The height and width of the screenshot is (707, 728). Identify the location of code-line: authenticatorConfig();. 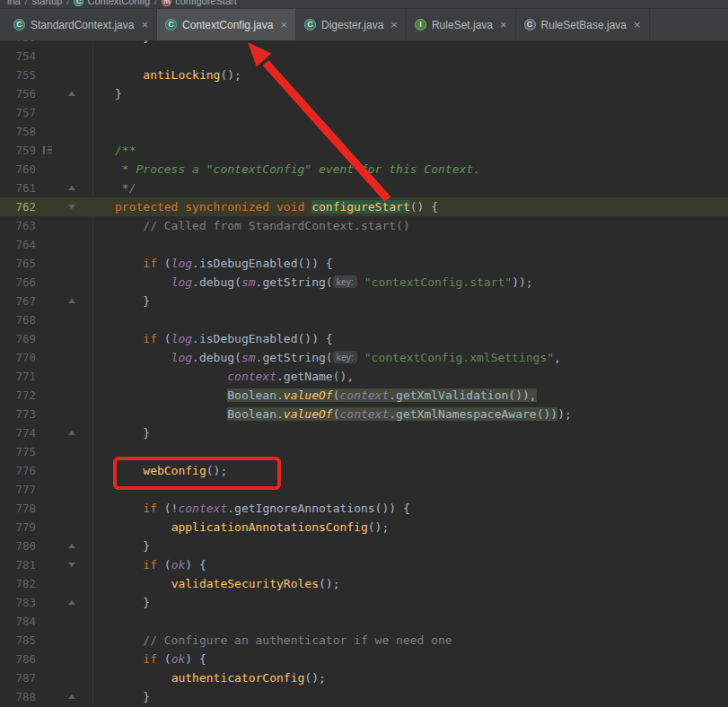
(411, 678).